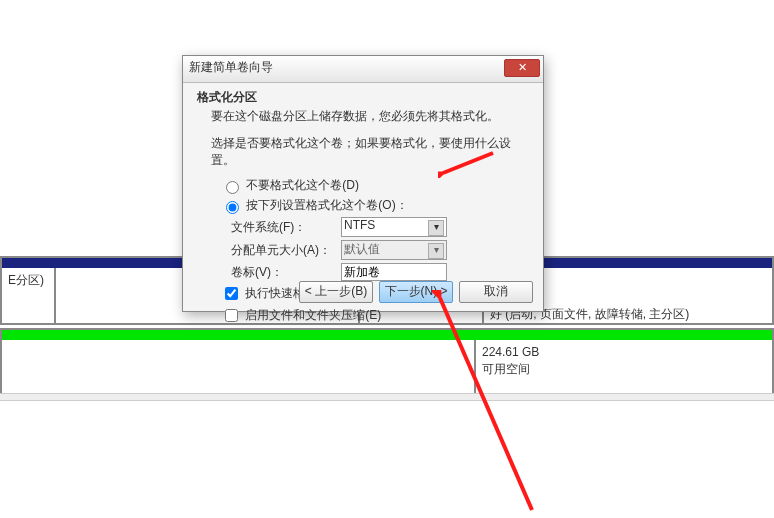 The width and height of the screenshot is (774, 518). Describe the element at coordinates (286, 272) in the screenshot. I see `volume-label-text: 卷标(V)：` at that location.